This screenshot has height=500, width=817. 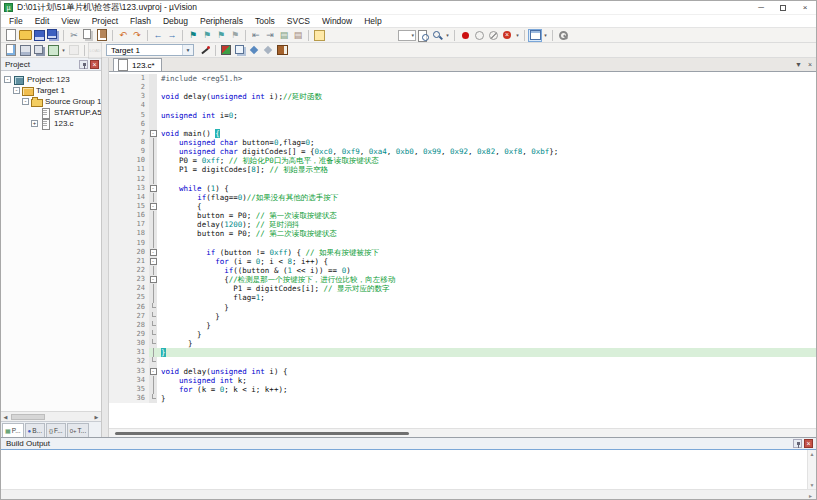 What do you see at coordinates (16, 21) in the screenshot?
I see `menu-file: File` at bounding box center [16, 21].